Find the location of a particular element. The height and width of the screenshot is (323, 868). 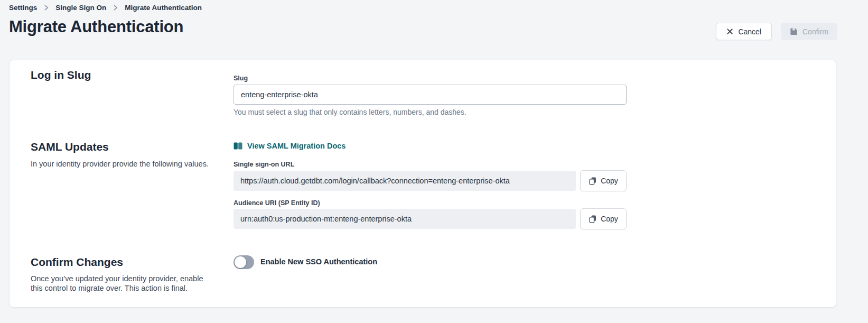

confirm-changes-heading: Confirm Changes is located at coordinates (77, 262).